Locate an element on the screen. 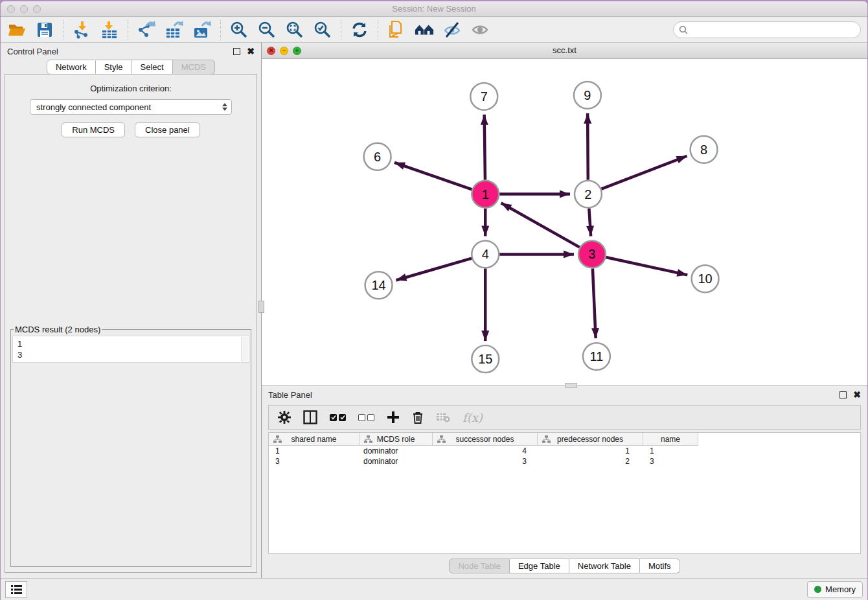 The width and height of the screenshot is (868, 600). graph-node-8: 8 is located at coordinates (704, 150).